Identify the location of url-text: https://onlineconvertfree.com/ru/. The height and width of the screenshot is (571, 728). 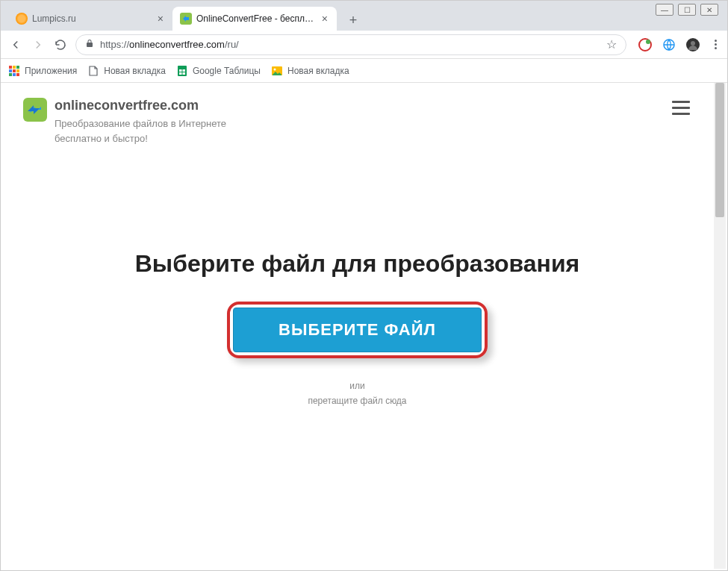
(350, 45).